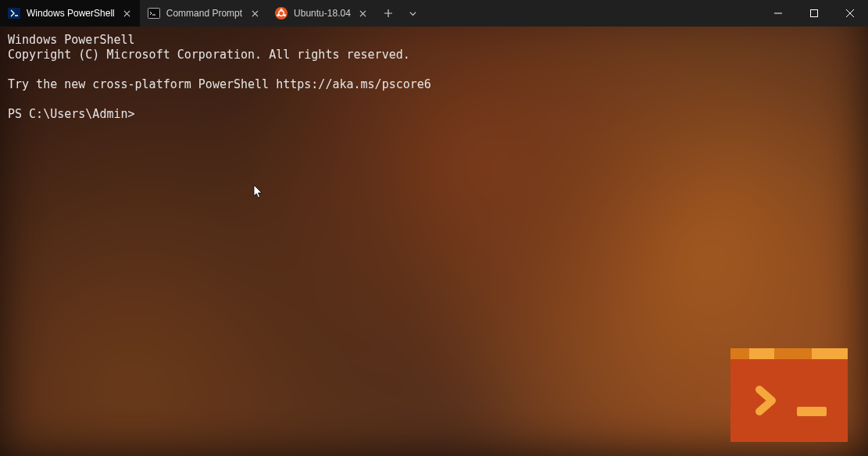 The height and width of the screenshot is (456, 868). What do you see at coordinates (388, 13) in the screenshot?
I see `new-tab-button` at bounding box center [388, 13].